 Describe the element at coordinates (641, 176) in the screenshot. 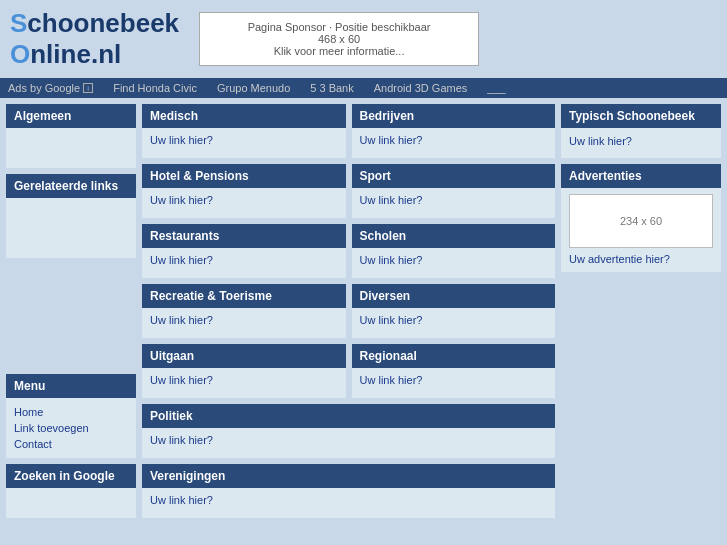

I see `advertenties-header: Advertenties` at that location.